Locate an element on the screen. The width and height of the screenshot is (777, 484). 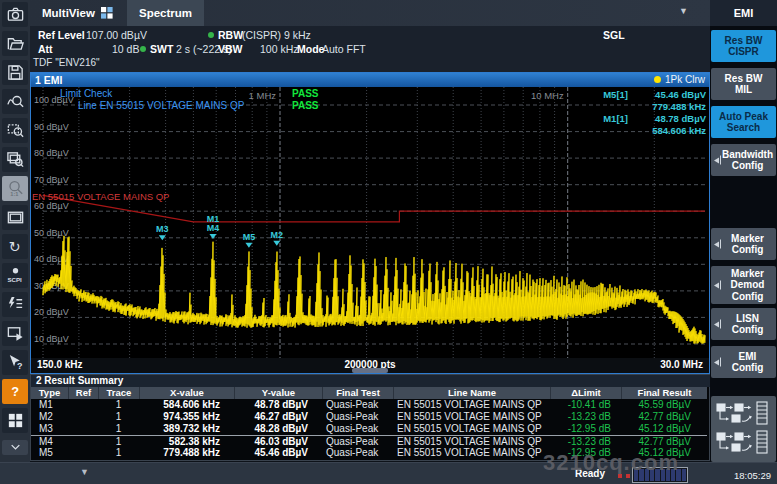
softkey-res-bw-cispr: Res BWCISPR is located at coordinates (744, 46).